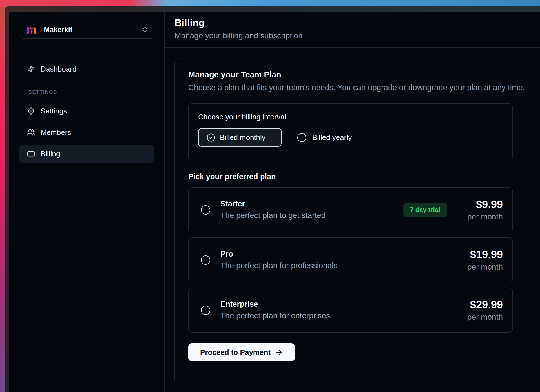  What do you see at coordinates (357, 36) in the screenshot?
I see `page-subtitle: Manage your billing and subscription` at bounding box center [357, 36].